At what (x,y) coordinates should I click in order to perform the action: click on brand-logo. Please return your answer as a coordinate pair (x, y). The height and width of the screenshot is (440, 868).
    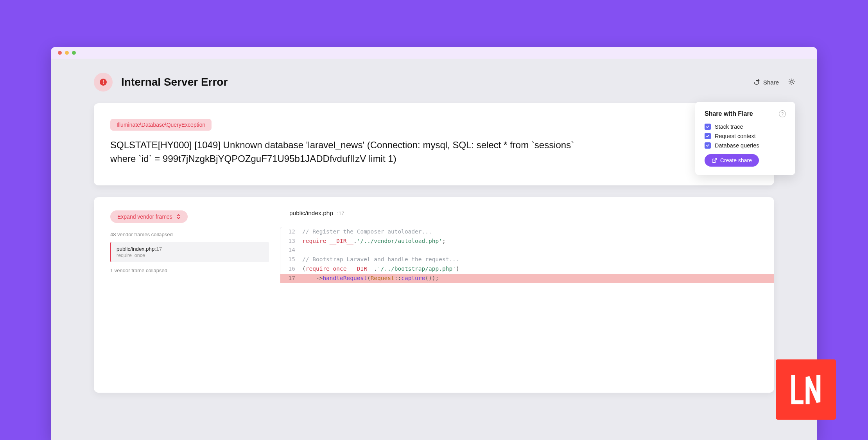
    Looking at the image, I should click on (806, 390).